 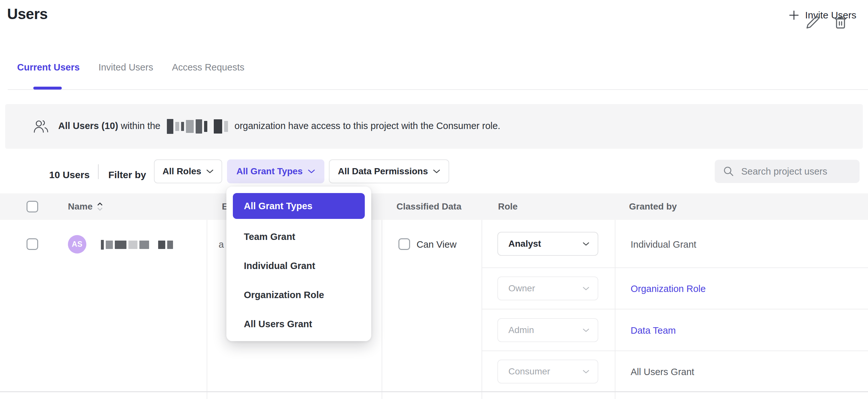 I want to click on role-select-analyst: Analyst, so click(x=548, y=244).